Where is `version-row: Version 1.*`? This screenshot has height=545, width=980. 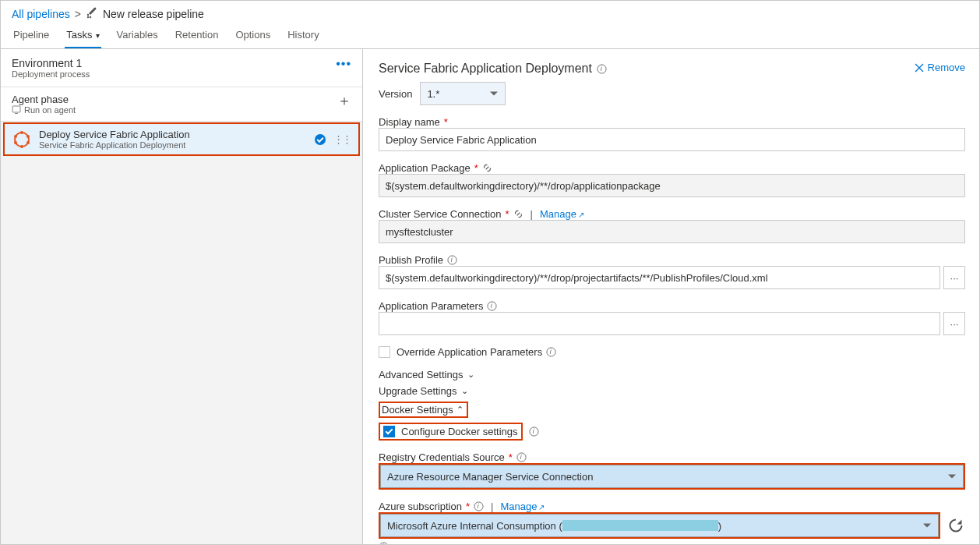 version-row: Version 1.* is located at coordinates (672, 94).